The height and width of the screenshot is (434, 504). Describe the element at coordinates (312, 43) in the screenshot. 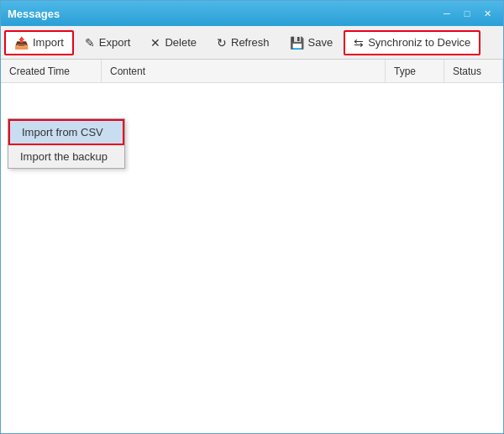

I see `save-button: 💾 Save` at that location.